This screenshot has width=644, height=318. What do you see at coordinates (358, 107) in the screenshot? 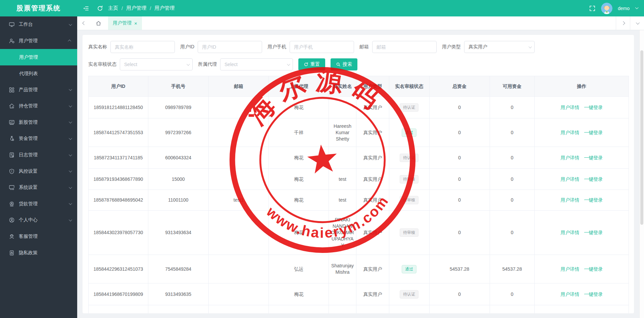
I see `table-row: 18591812148811284500989789789梅花真实用户待认证00…` at bounding box center [358, 107].